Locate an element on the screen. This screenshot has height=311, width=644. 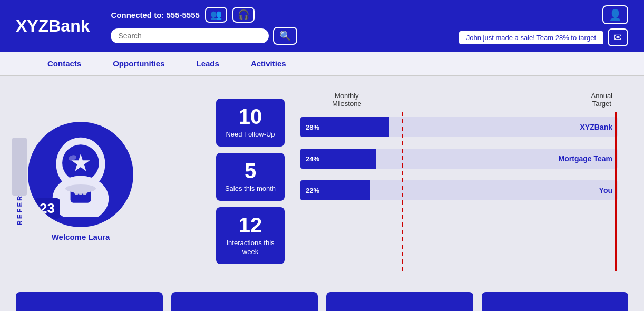
bar-row-xyzbank: 28% XYZBank is located at coordinates (459, 127).